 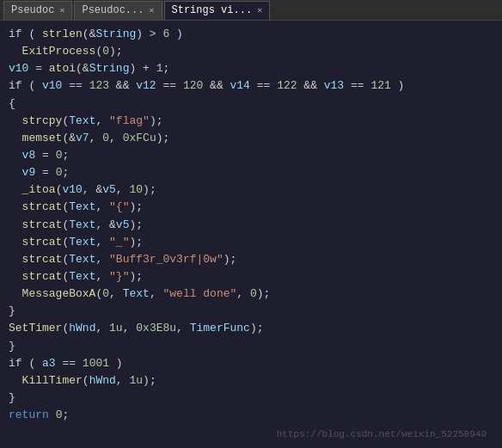 What do you see at coordinates (113, 10) in the screenshot?
I see `tab-label-2: Pseudoc...` at bounding box center [113, 10].